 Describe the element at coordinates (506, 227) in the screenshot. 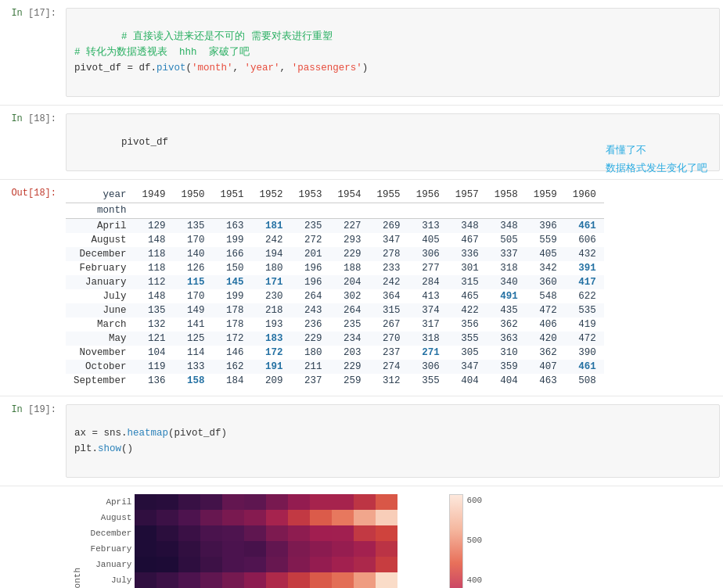

I see `cell-value: 348` at that location.